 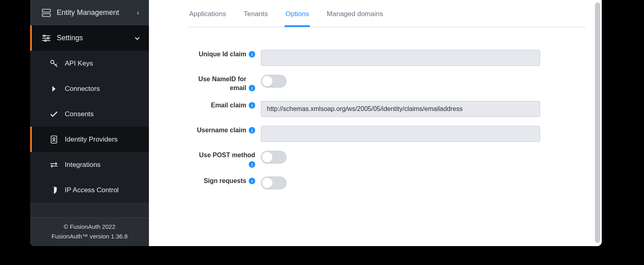 What do you see at coordinates (89, 114) in the screenshot?
I see `sidebar-item-consents: Consents` at bounding box center [89, 114].